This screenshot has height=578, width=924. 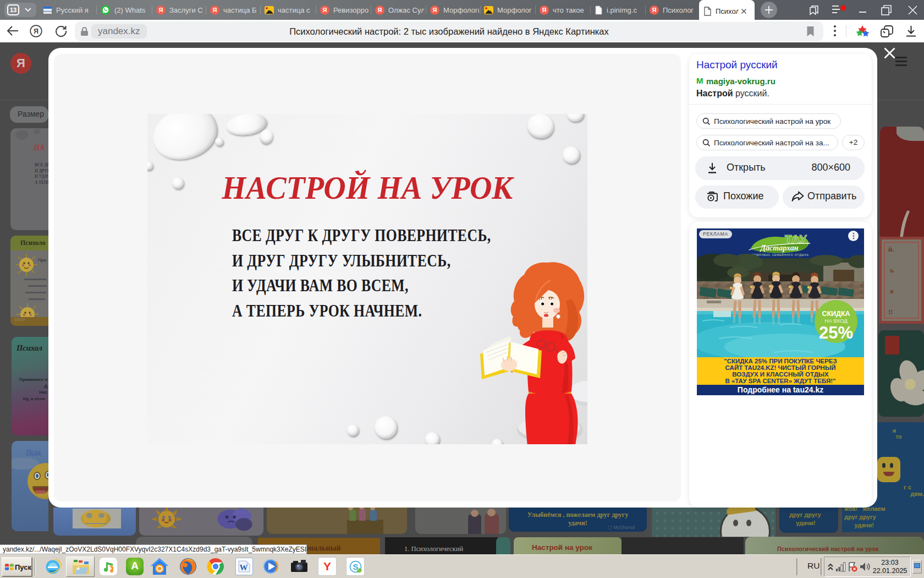 What do you see at coordinates (780, 361) in the screenshot?
I see `svg-text: "СКИДКА 25% ПРИ ПОКУПКЕ ЧЕРЕЗ` at bounding box center [780, 361].